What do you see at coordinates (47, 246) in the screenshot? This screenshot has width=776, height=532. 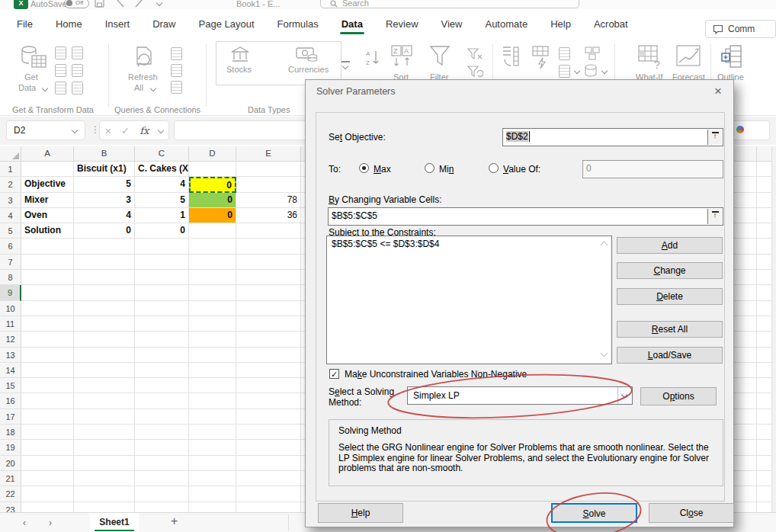 I see `cell-A6` at bounding box center [47, 246].